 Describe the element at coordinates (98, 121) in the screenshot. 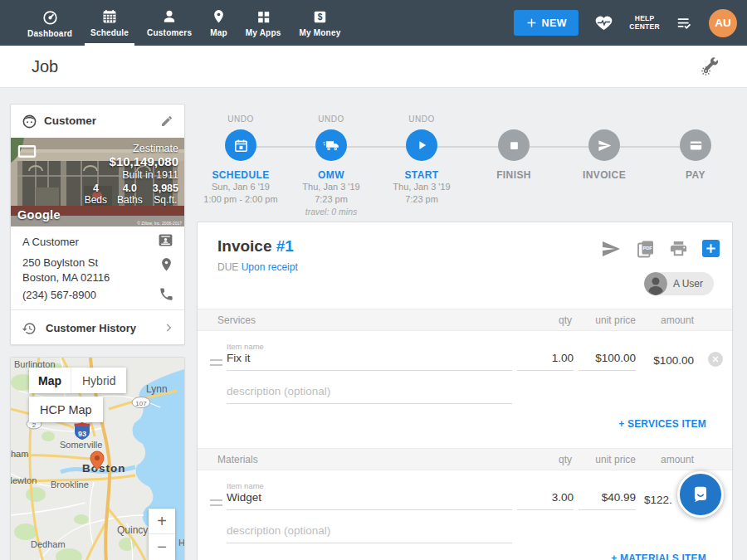

I see `customer-card-header: Customer` at that location.